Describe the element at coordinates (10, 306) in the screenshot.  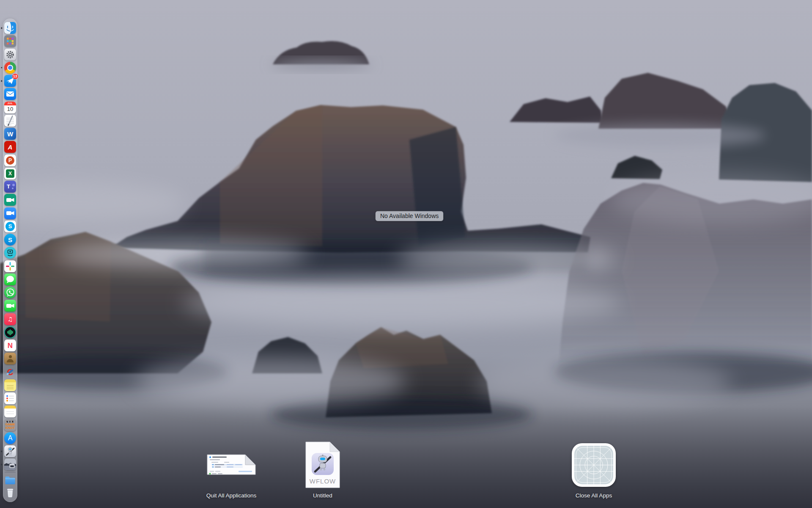
I see `dock-item-facetime` at that location.